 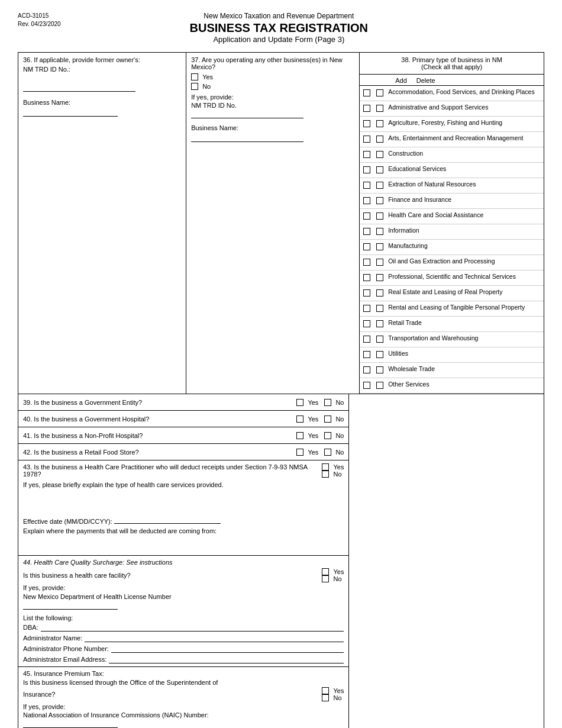 I want to click on q43-yes-checkbox, so click(x=325, y=467).